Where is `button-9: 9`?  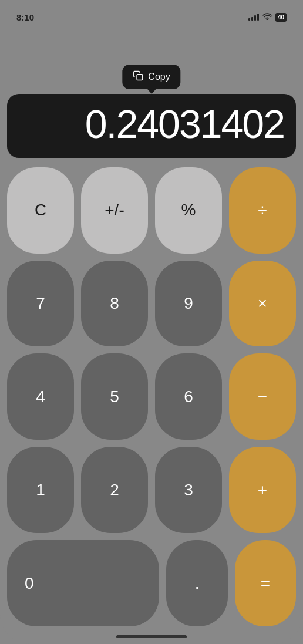 button-9: 9 is located at coordinates (188, 304).